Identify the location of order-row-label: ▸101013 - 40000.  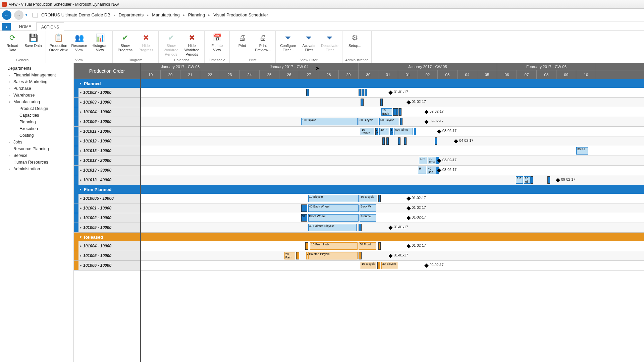
(107, 180).